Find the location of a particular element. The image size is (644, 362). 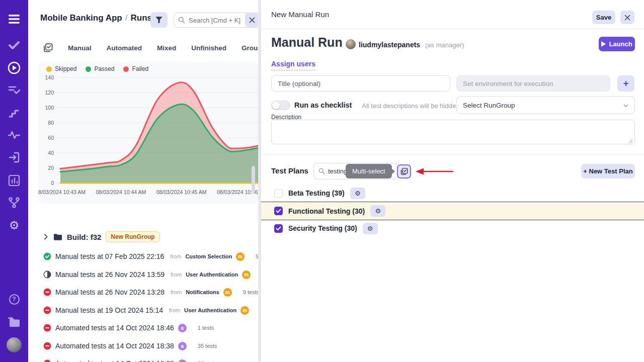

multi-select-button is located at coordinates (404, 171).